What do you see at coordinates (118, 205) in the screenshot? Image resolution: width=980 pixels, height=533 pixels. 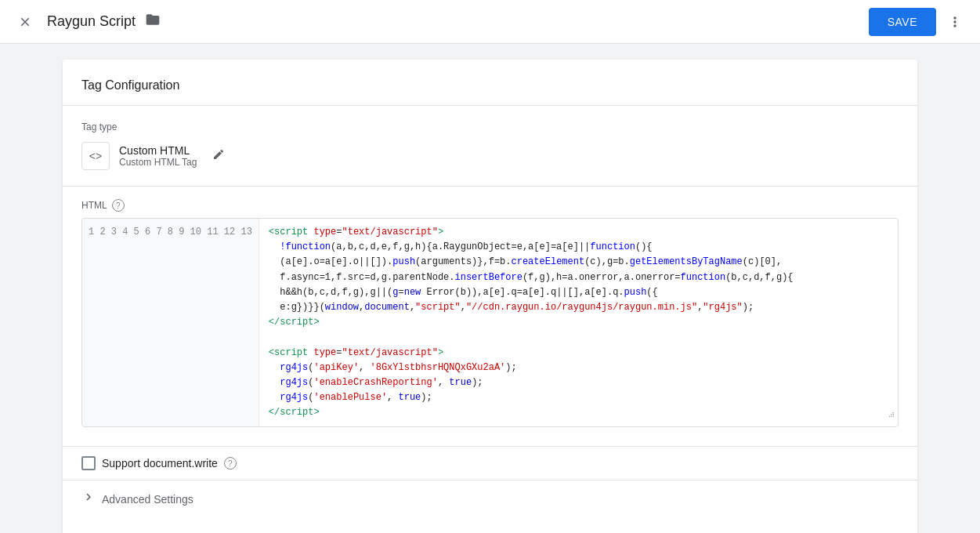 I see `html-help-icon: ?` at bounding box center [118, 205].